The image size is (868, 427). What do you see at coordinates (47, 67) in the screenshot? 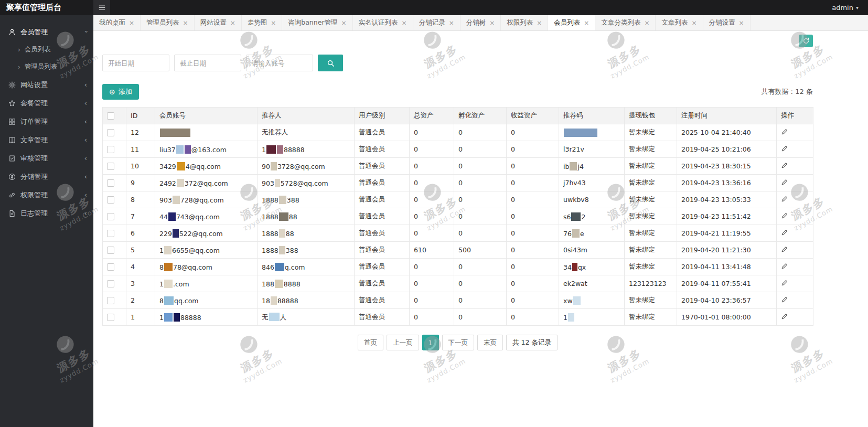
I see `sidebar-subitem: ›管理员列表` at bounding box center [47, 67].